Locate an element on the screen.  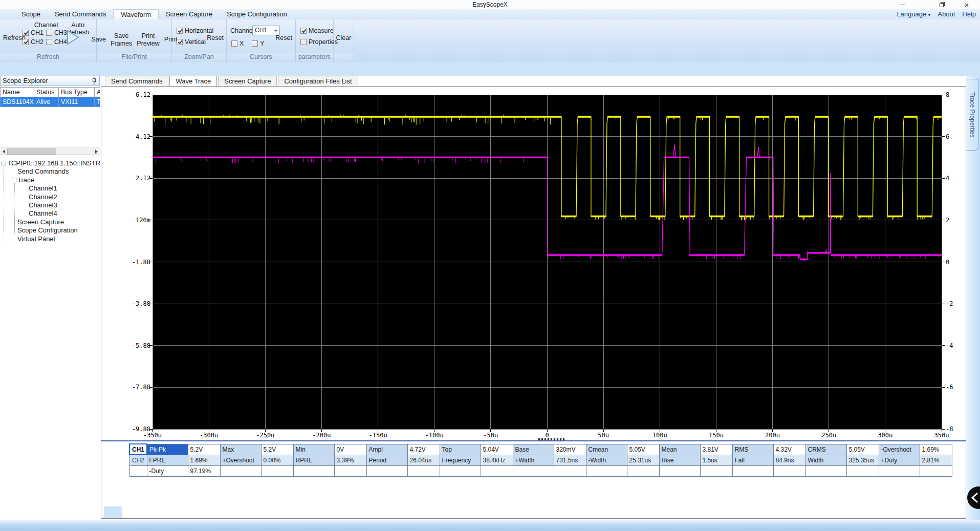
measure-label: Top is located at coordinates (460, 450).